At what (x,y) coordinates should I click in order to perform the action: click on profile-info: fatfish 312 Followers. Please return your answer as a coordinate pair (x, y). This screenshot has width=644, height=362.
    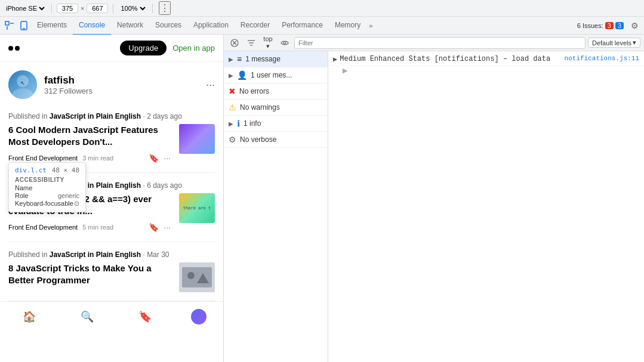
    Looking at the image, I should click on (122, 85).